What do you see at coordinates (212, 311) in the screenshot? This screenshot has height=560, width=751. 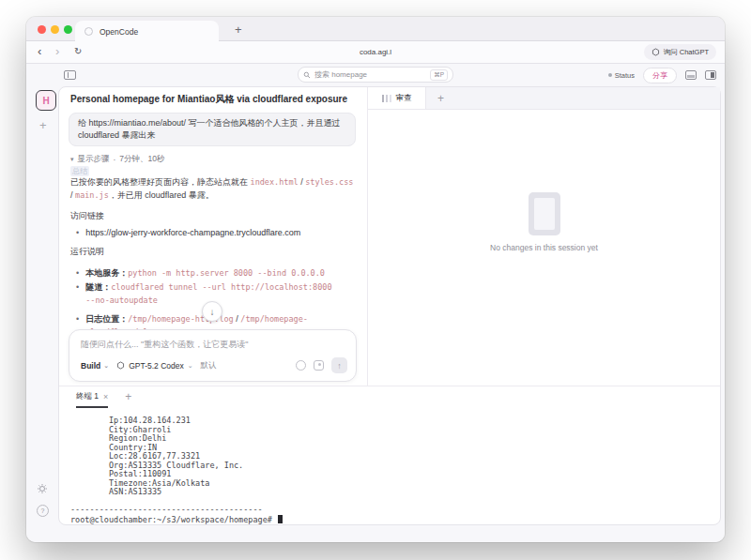 I see `arrow-down-icon: ↓` at bounding box center [212, 311].